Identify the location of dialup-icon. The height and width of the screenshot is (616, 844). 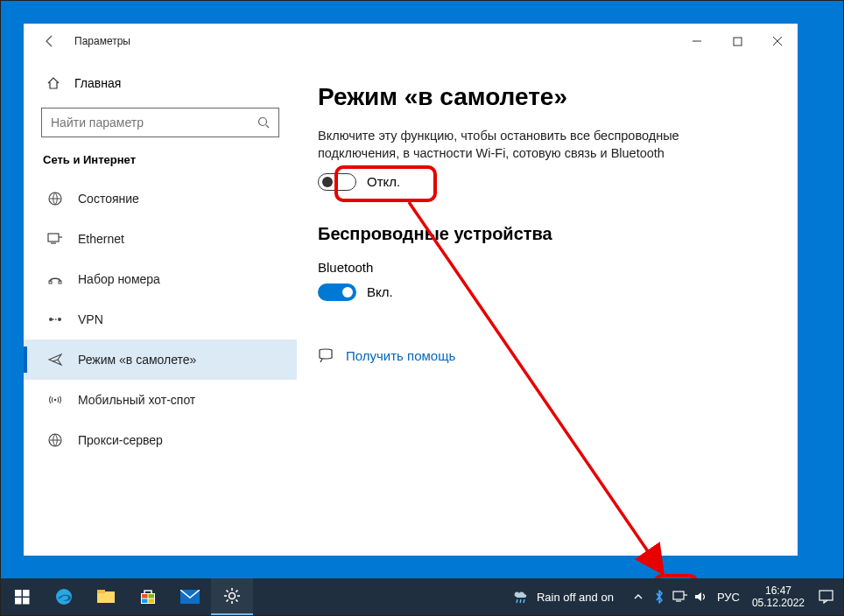
(55, 279).